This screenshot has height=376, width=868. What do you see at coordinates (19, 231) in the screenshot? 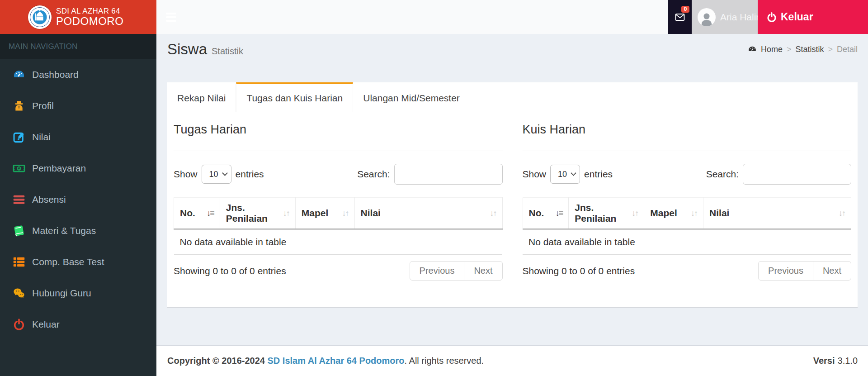
I see `book-icon` at bounding box center [19, 231].